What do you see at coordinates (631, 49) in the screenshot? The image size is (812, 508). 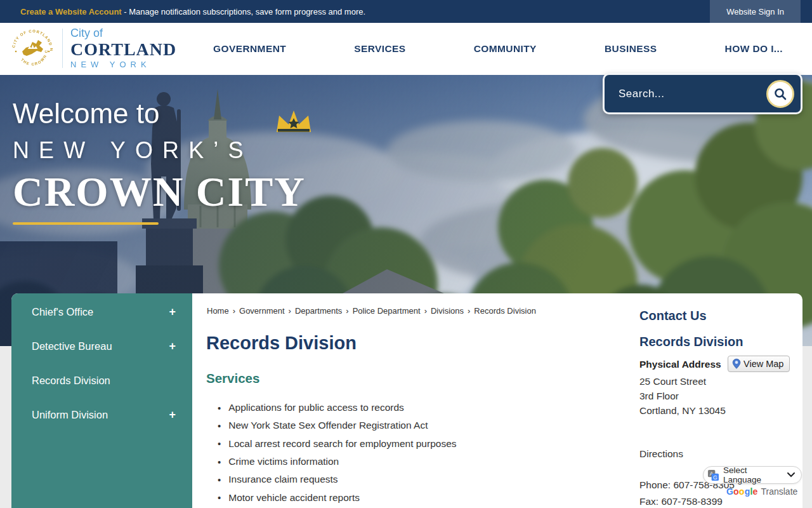 I see `nav-business: BUSINESS` at bounding box center [631, 49].